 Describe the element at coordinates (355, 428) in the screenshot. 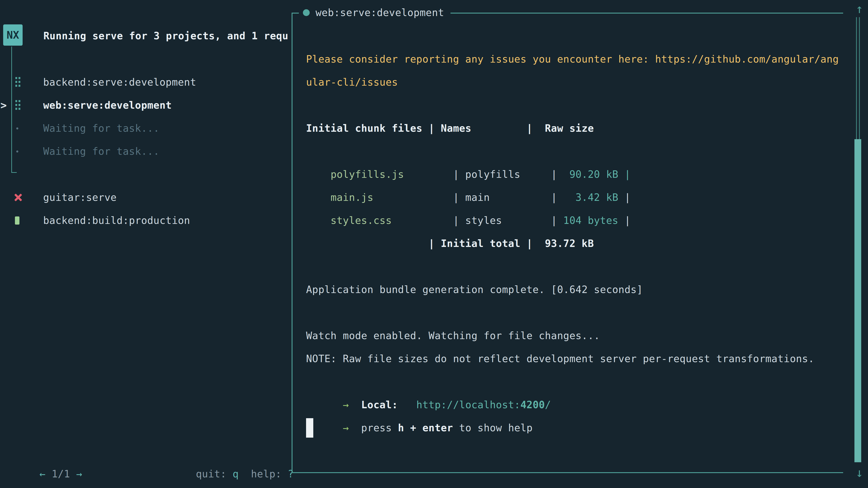

I see `gap` at that location.